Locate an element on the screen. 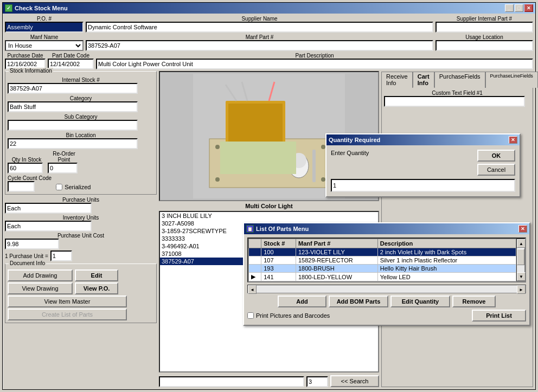 Image resolution: width=538 pixels, height=392 pixels. manf-name-label: Manf Name is located at coordinates (44, 37).